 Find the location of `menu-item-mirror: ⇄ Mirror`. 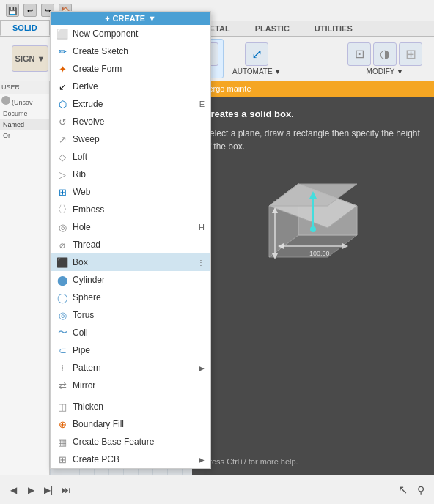

menu-item-mirror: ⇄ Mirror is located at coordinates (130, 385).